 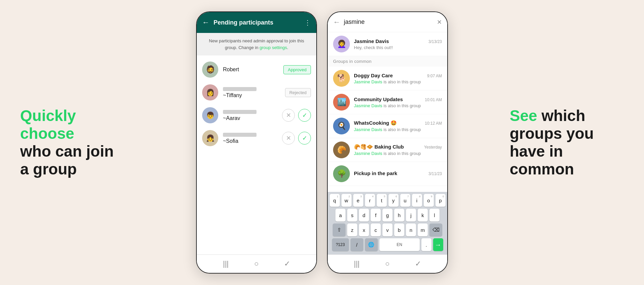 I want to click on key-b: b, so click(x=399, y=230).